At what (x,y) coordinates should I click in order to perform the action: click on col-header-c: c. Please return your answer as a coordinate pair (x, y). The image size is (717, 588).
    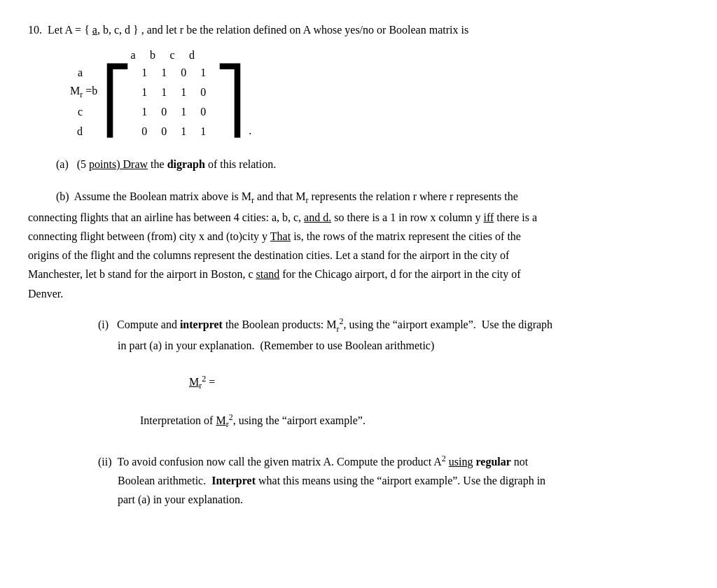
    Looking at the image, I should click on (172, 55).